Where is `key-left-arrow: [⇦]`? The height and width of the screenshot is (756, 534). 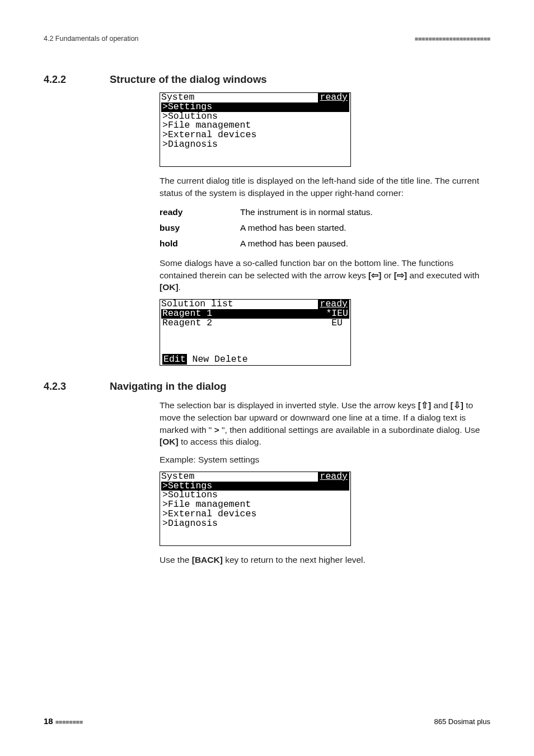
key-left-arrow: [⇦] is located at coordinates (375, 276).